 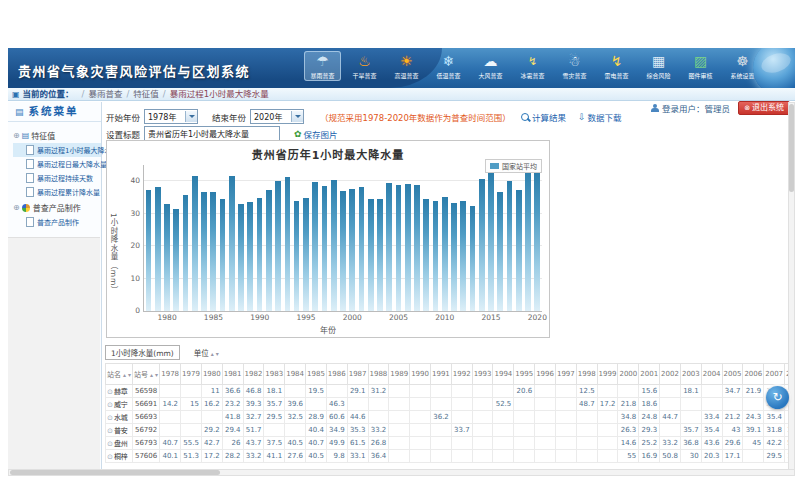 I want to click on sidebar-item: 普查产品制作, so click(x=57, y=222).